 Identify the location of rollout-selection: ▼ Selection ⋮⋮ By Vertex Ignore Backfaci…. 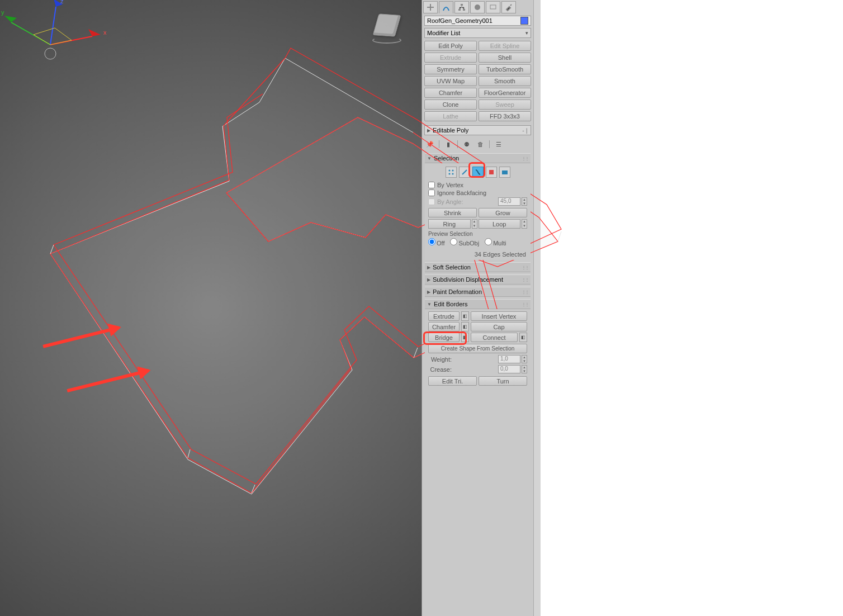
(477, 207).